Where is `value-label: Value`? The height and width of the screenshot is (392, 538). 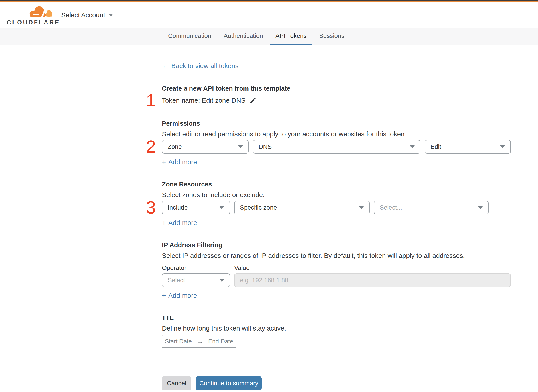 value-label: Value is located at coordinates (242, 268).